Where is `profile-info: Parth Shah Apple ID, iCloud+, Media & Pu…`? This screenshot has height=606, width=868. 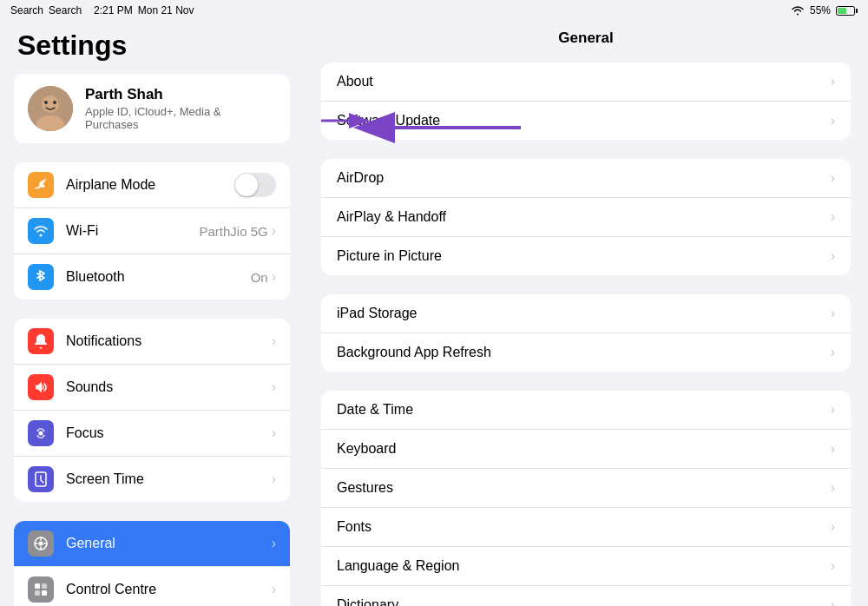 profile-info: Parth Shah Apple ID, iCloud+, Media & Pu… is located at coordinates (181, 109).